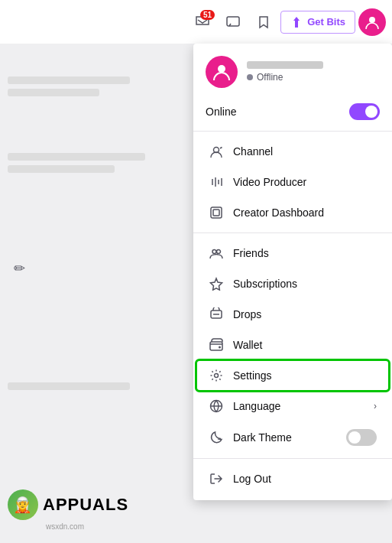 Image resolution: width=392 pixels, height=543 pixels. I want to click on watermark-logo: 🧝, so click(23, 505).